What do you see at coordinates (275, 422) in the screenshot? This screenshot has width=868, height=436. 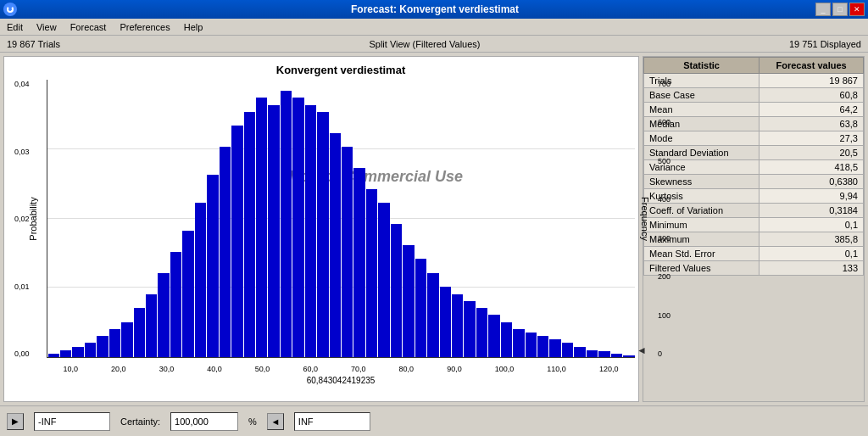 I see `arrow-left-button: ◄` at bounding box center [275, 422].